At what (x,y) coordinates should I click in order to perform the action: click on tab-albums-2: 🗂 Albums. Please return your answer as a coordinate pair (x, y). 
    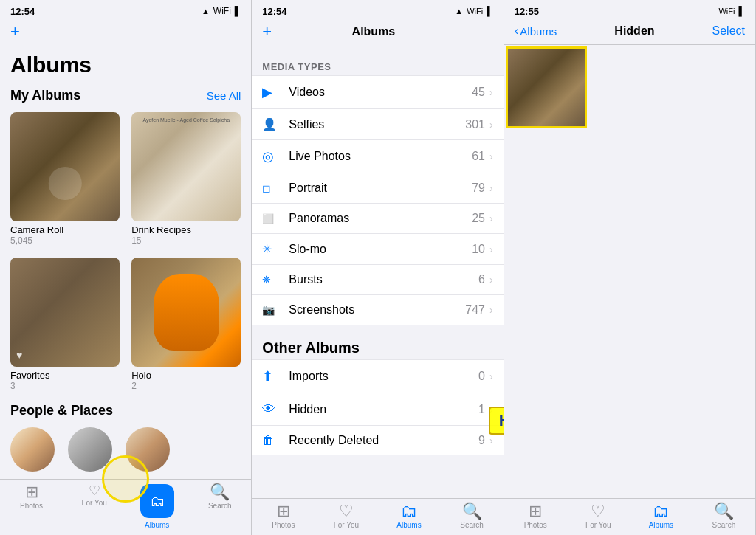
    Looking at the image, I should click on (409, 517).